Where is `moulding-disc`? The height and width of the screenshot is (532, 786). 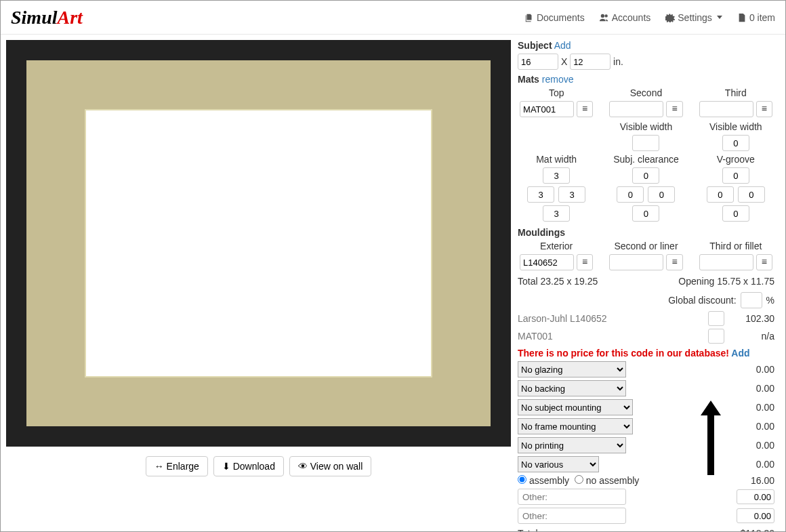 moulding-disc is located at coordinates (716, 319).